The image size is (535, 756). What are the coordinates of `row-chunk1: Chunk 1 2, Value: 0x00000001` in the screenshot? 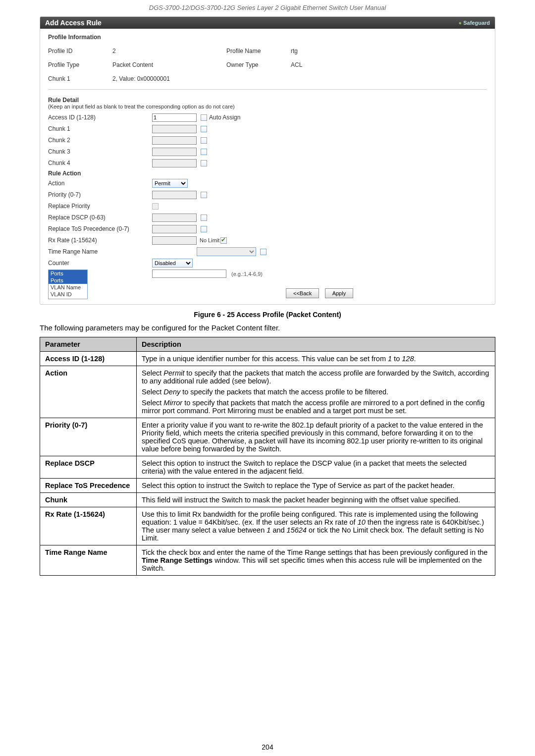 It's located at (268, 79).